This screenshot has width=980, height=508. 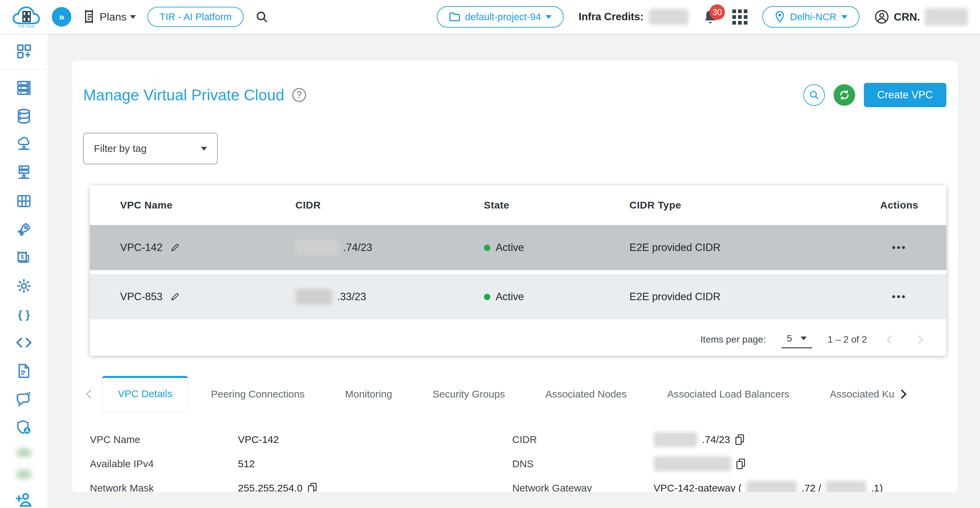 I want to click on cloud-logo-icon: E2E Cloud, so click(x=26, y=17).